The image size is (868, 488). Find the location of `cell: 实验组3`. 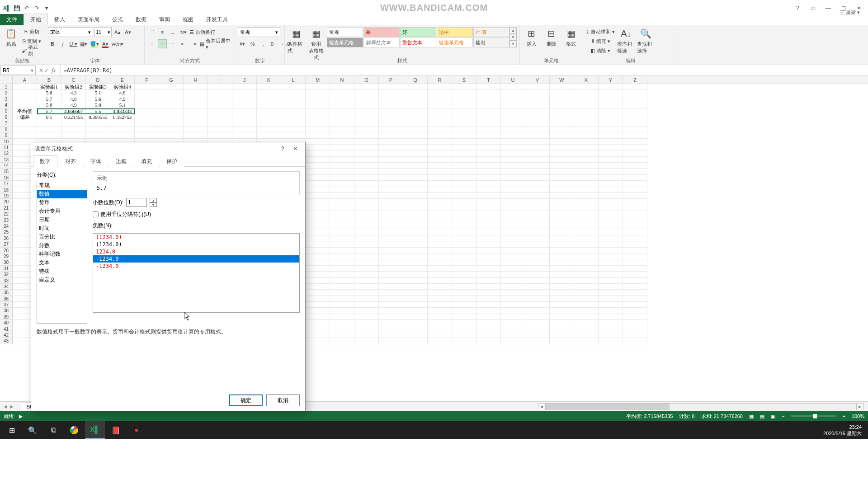

cell: 实验组3 is located at coordinates (98, 87).